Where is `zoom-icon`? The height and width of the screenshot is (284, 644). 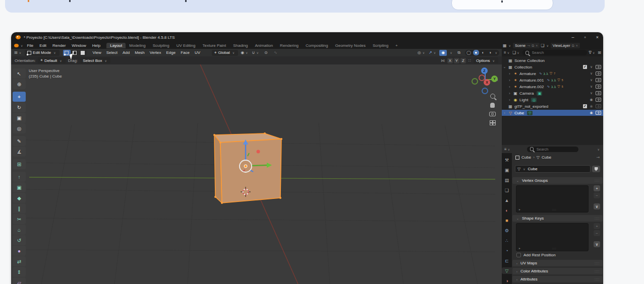 zoom-icon is located at coordinates (493, 96).